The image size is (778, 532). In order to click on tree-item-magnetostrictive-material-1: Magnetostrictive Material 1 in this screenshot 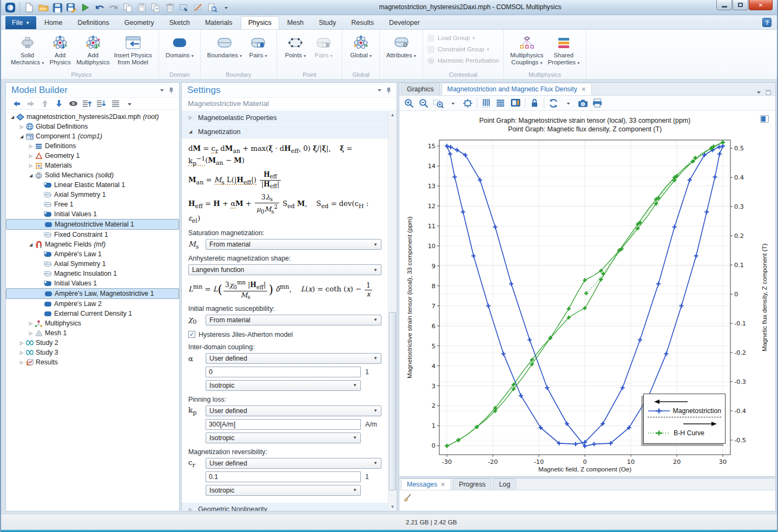, I will do `click(93, 224)`.